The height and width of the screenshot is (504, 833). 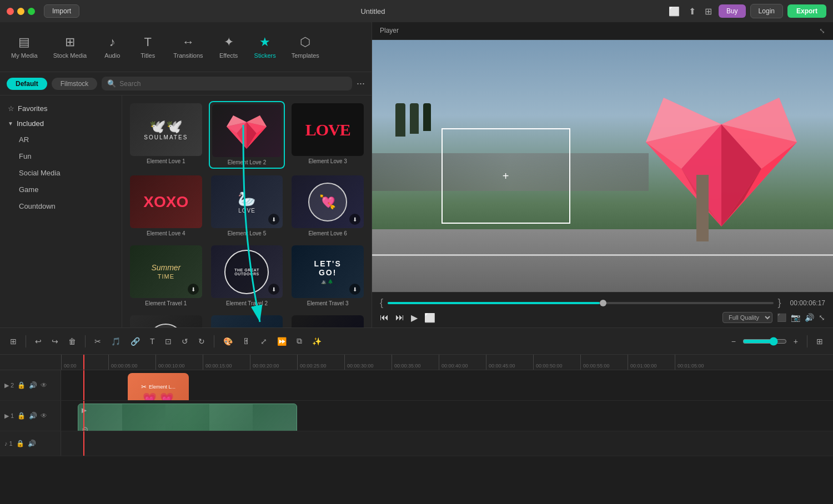 What do you see at coordinates (27, 84) in the screenshot?
I see `default-tab: Default` at bounding box center [27, 84].